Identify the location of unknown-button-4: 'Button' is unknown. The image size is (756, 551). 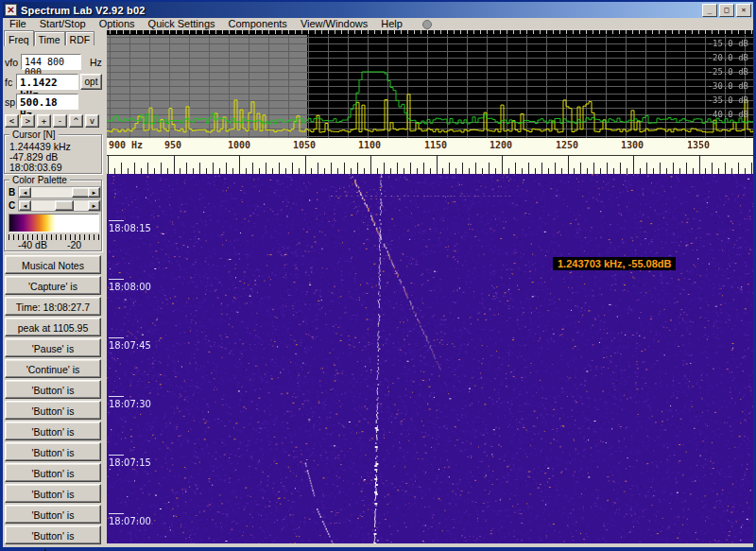
(53, 452).